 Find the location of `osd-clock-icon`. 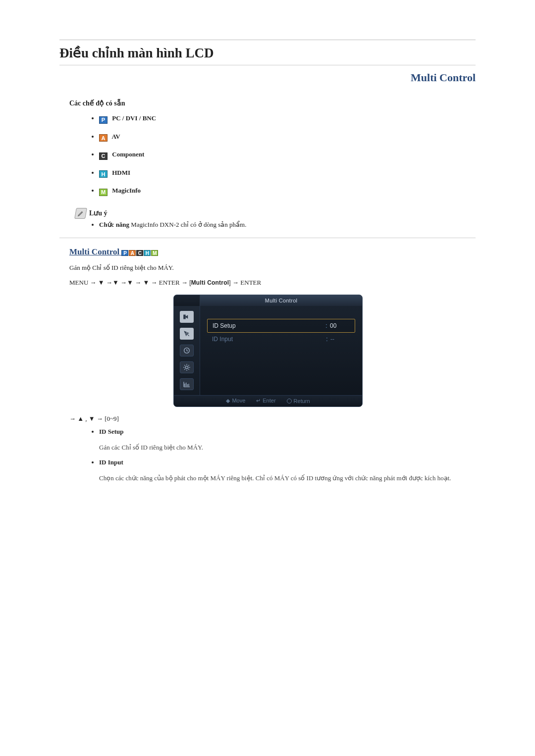

osd-clock-icon is located at coordinates (187, 351).